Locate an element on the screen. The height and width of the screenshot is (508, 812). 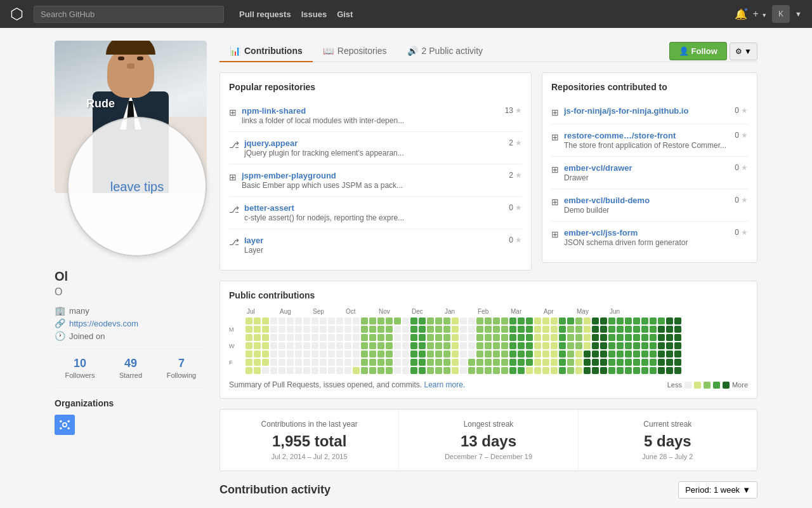
pull-requests-link: Pull requests is located at coordinates (265, 14).